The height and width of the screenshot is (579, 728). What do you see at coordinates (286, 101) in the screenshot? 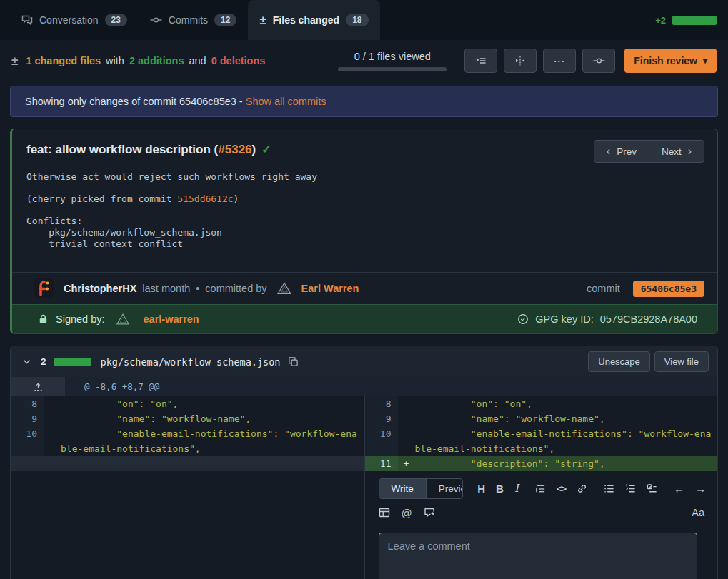
I see `show-all-commits-link: Show all commits` at bounding box center [286, 101].